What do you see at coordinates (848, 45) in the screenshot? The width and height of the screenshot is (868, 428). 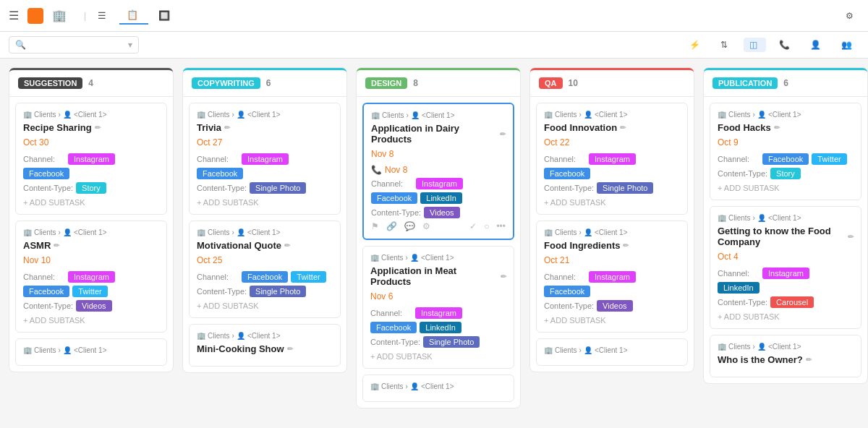 I see `assignee-button: 👥` at bounding box center [848, 45].